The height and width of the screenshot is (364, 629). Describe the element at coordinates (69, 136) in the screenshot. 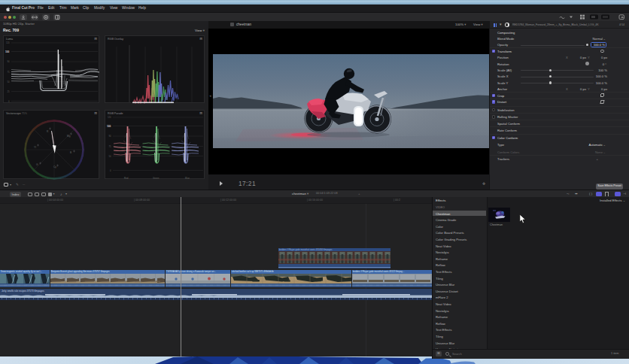

I see `svg-text: Mg` at that location.